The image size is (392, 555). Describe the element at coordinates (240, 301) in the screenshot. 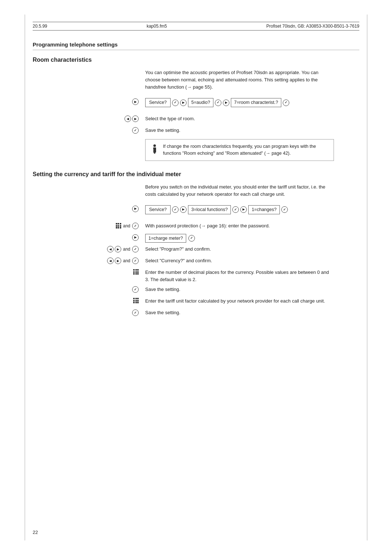

I see `instr-tariff-text: Enter the tariff unit factor calculated …` at that location.